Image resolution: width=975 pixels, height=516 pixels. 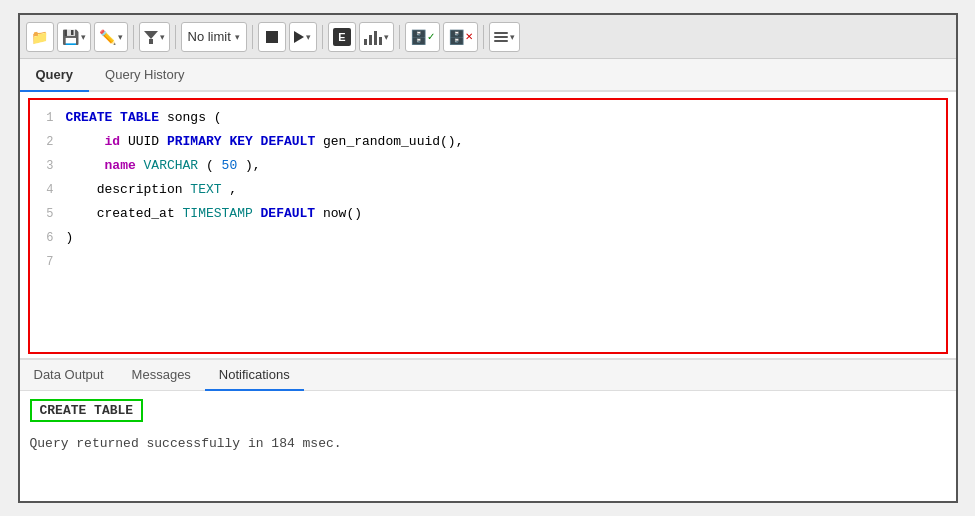 I want to click on code-line-2: 2 id UUID PRIMARY KEY DEFAULT gen_random…, so click(x=488, y=142).